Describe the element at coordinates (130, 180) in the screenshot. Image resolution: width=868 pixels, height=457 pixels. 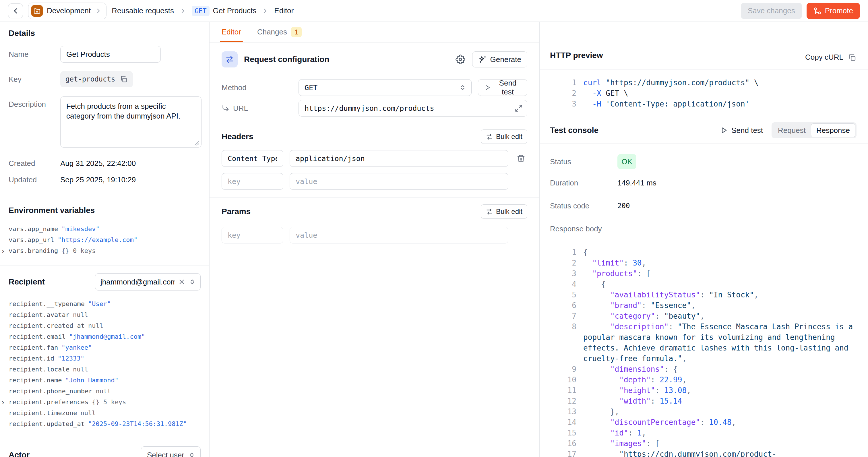
I see `updated-value: Sep 25 2025, 19:10:29` at that location.